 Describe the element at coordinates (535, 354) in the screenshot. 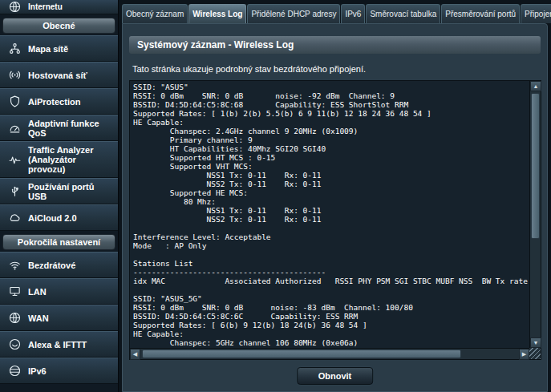

I see `resize-grip` at that location.